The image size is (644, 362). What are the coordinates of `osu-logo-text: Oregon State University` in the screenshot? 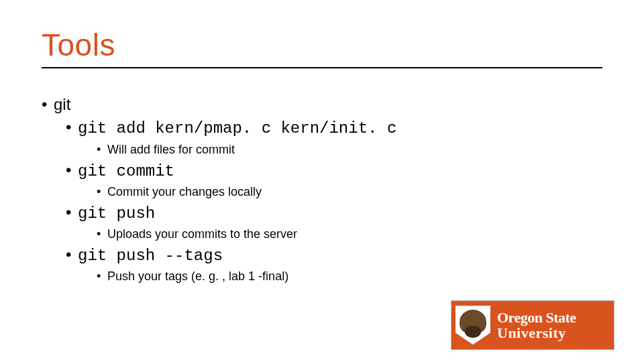 It's located at (537, 325).